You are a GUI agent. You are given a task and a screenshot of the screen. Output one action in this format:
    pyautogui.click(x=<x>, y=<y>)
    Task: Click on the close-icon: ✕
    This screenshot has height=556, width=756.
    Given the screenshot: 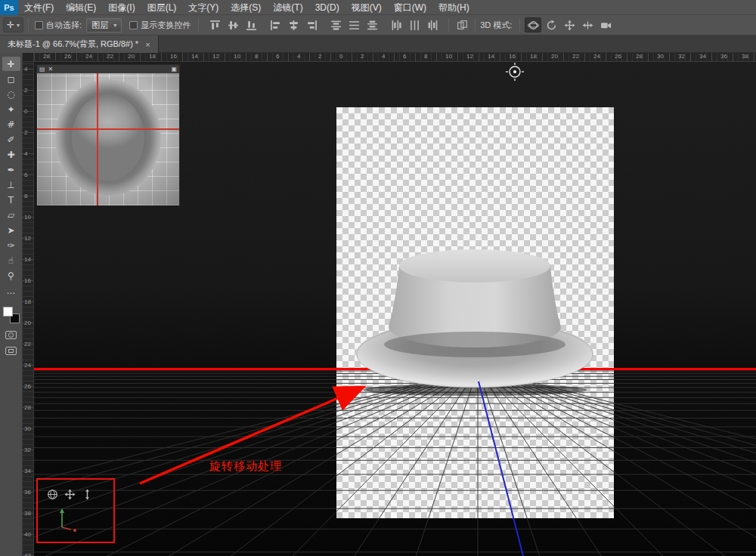 What is the action you would take?
    pyautogui.click(x=51, y=70)
    